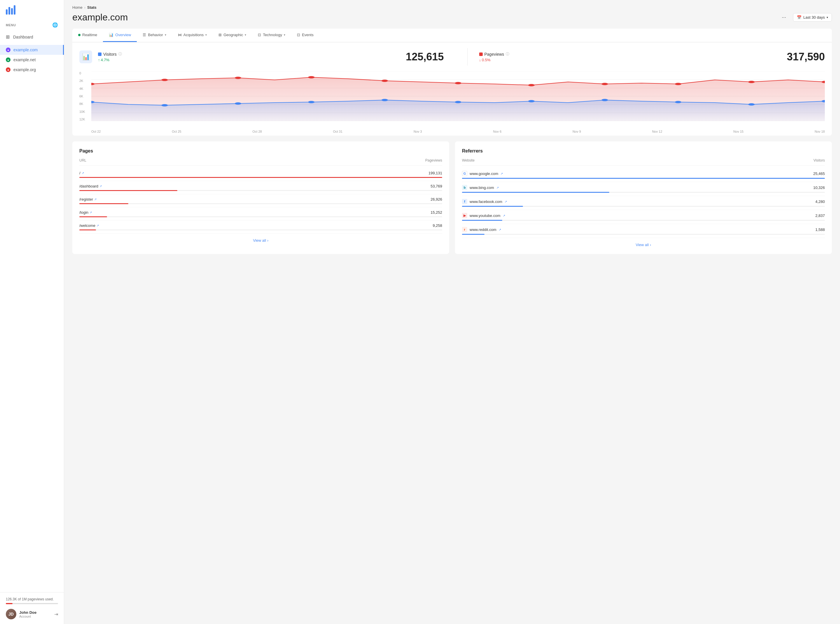  Describe the element at coordinates (458, 131) in the screenshot. I see `chart-x-axis: Oct 22 Oct 25 Oct 28 Oct 31 Nov 3 Nov 6 …` at that location.